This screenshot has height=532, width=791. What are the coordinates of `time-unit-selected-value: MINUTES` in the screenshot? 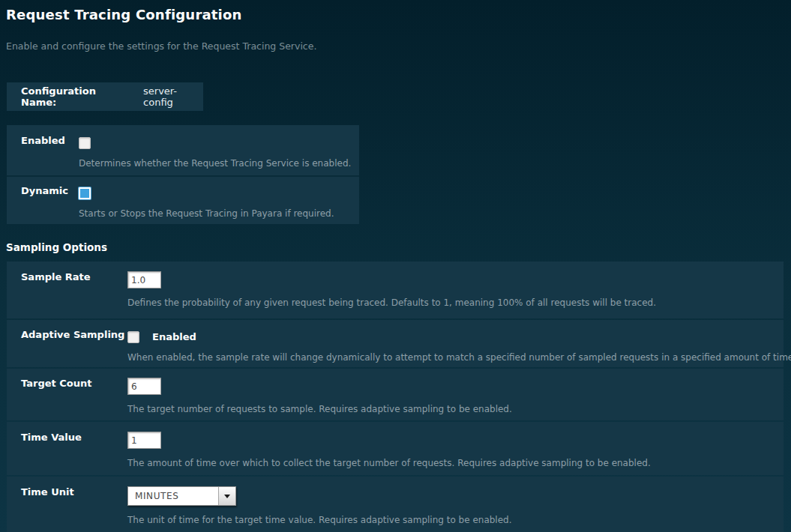 It's located at (173, 496).